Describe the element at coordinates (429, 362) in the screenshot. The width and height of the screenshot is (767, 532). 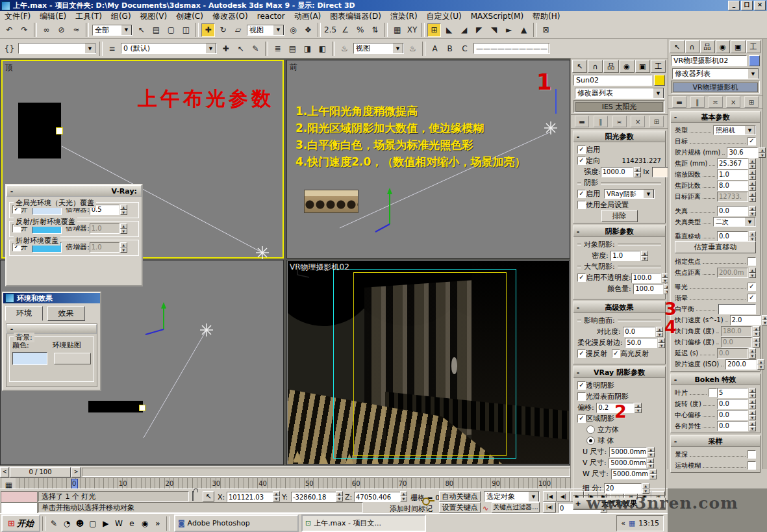
I see `viewport-camera: VR物理摄影机02` at that location.